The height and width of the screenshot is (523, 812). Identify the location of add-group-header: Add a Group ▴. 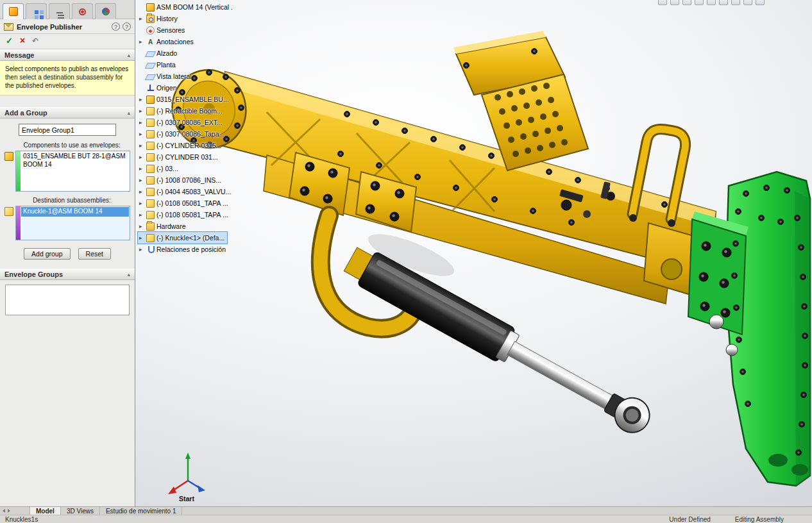
(67, 113).